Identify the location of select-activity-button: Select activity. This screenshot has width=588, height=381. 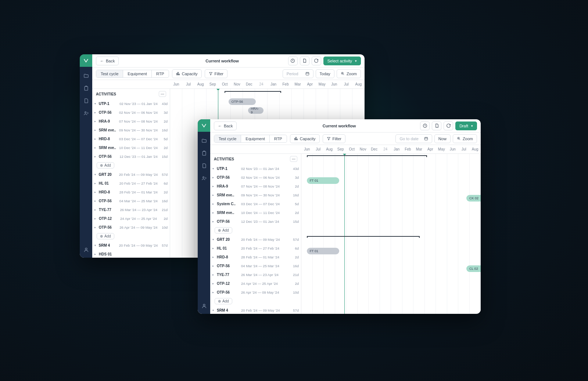
(342, 61).